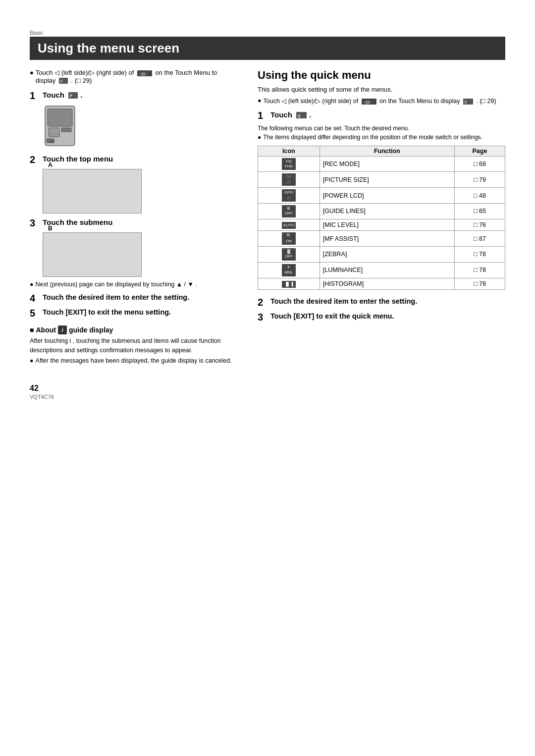 This screenshot has width=535, height=756. What do you see at coordinates (289, 270) in the screenshot?
I see `icon-luminance: ☀MNL` at bounding box center [289, 270].